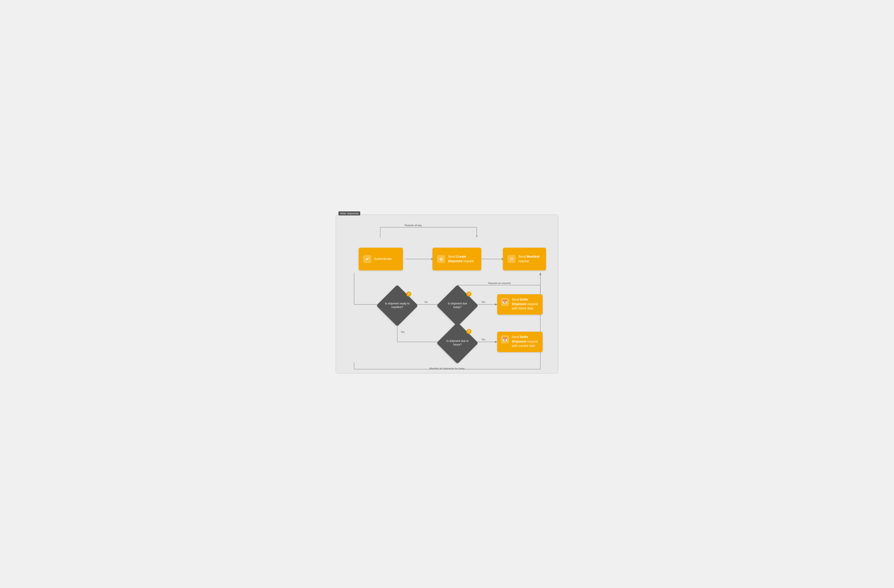 This screenshot has height=588, width=894. What do you see at coordinates (469, 294) in the screenshot?
I see `diamond-due-today-question-icon: ?` at bounding box center [469, 294].